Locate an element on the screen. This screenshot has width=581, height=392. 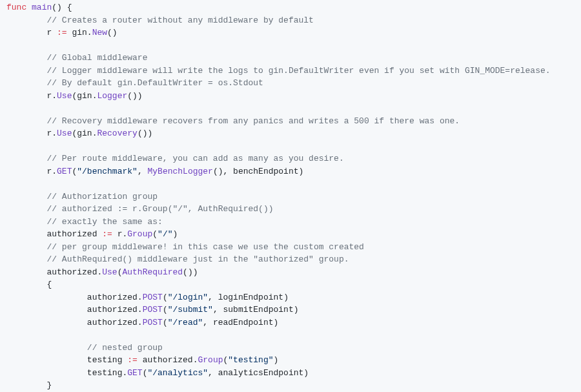
string: "/benchmark" is located at coordinates (107, 172).